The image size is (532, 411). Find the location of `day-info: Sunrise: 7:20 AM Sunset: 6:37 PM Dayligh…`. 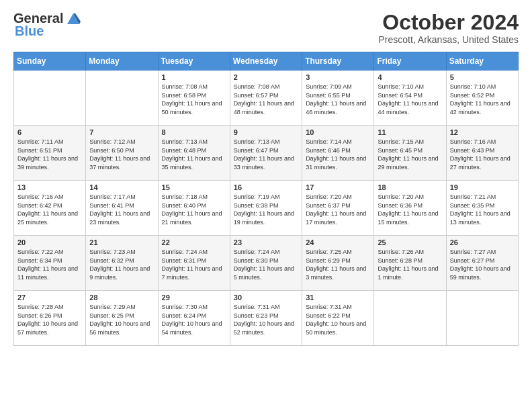

day-info: Sunrise: 7:20 AM Sunset: 6:37 PM Dayligh… is located at coordinates (338, 210).